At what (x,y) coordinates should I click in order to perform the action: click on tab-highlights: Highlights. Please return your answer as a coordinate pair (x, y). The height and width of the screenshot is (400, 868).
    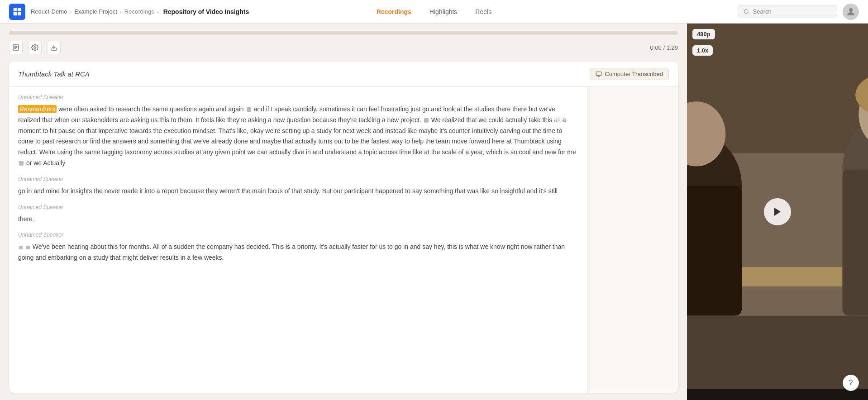
    Looking at the image, I should click on (444, 12).